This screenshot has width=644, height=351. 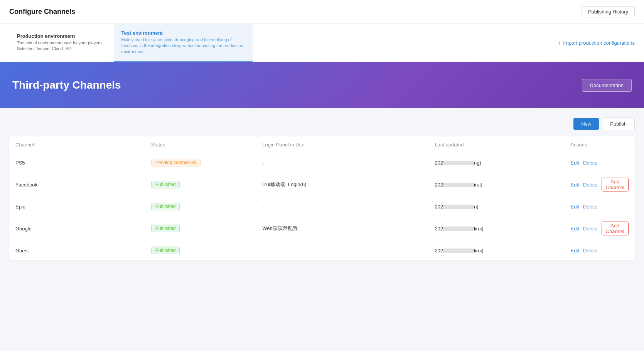 What do you see at coordinates (607, 86) in the screenshot?
I see `documentation-button: Documentation` at bounding box center [607, 86].